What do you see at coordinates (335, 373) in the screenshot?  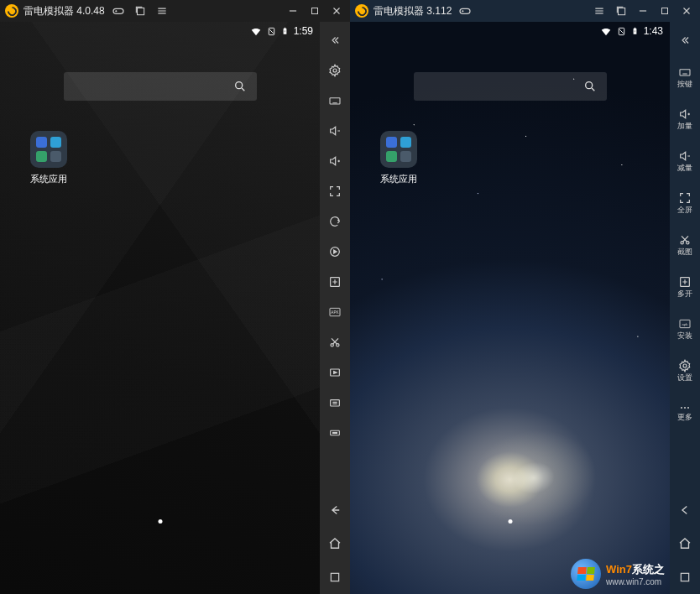 I see `record-button` at bounding box center [335, 373].